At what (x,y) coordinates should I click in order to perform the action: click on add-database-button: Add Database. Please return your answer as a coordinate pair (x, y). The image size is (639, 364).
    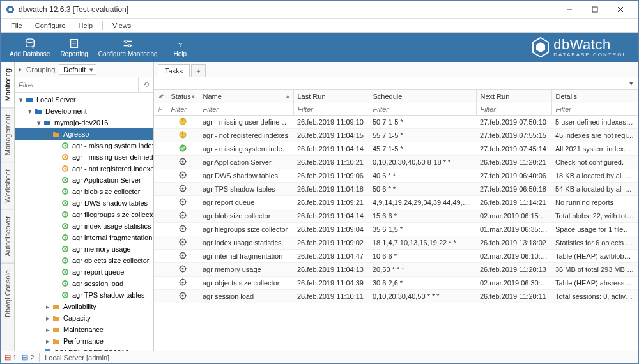
    Looking at the image, I should click on (29, 47).